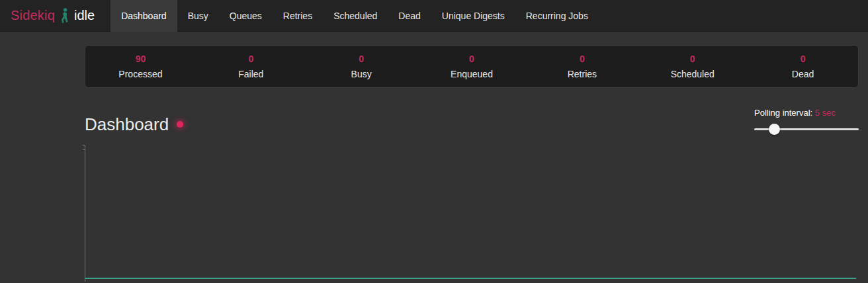 The image size is (868, 283). What do you see at coordinates (251, 59) in the screenshot?
I see `stat-failed-value: 0` at bounding box center [251, 59].